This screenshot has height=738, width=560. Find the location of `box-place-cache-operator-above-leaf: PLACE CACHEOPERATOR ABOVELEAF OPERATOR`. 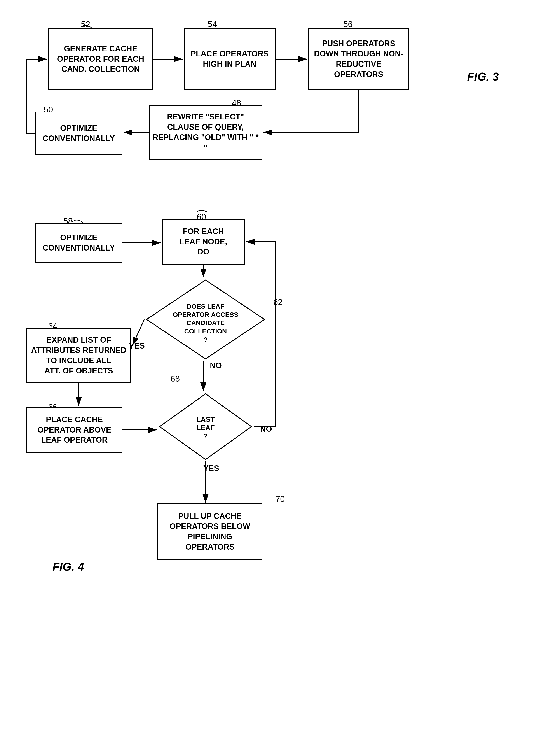

box-place-cache-operator-above-leaf: PLACE CACHEOPERATOR ABOVELEAF OPERATOR is located at coordinates (74, 430).